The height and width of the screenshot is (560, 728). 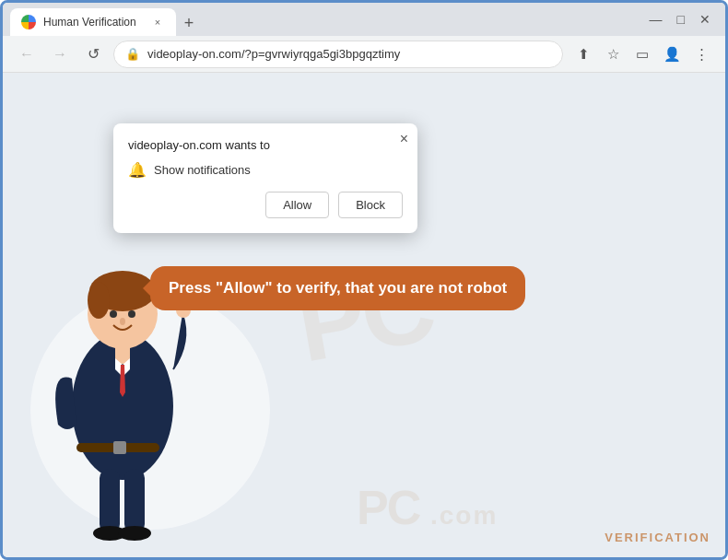 I want to click on allow-button: Allow, so click(x=297, y=204).